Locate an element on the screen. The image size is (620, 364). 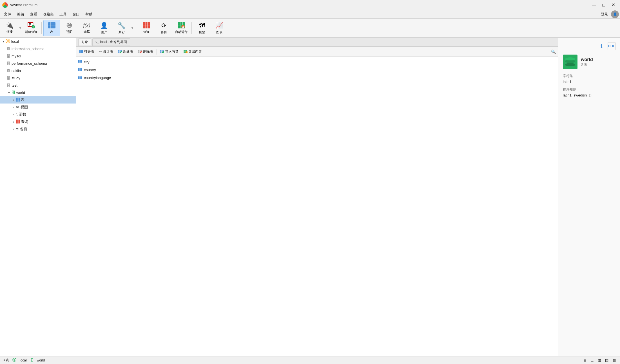
table-row-country: country is located at coordinates (317, 70).